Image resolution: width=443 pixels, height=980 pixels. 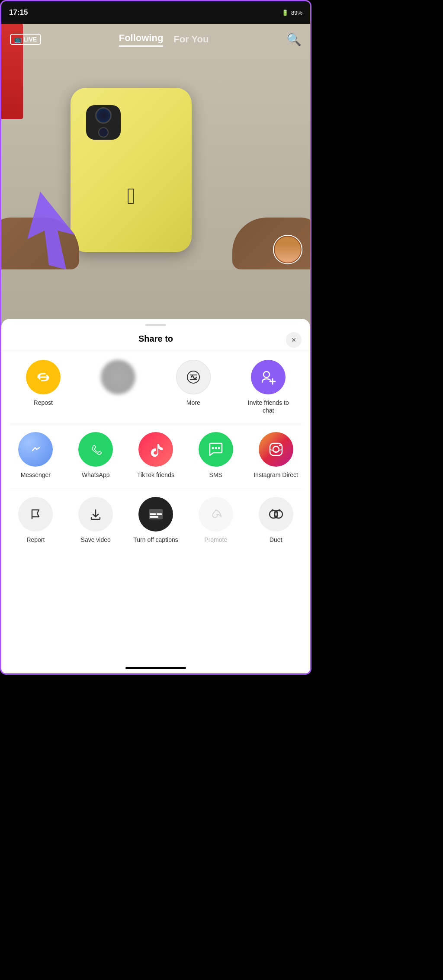 What do you see at coordinates (103, 132) in the screenshot?
I see `camera-lens-secondary` at bounding box center [103, 132].